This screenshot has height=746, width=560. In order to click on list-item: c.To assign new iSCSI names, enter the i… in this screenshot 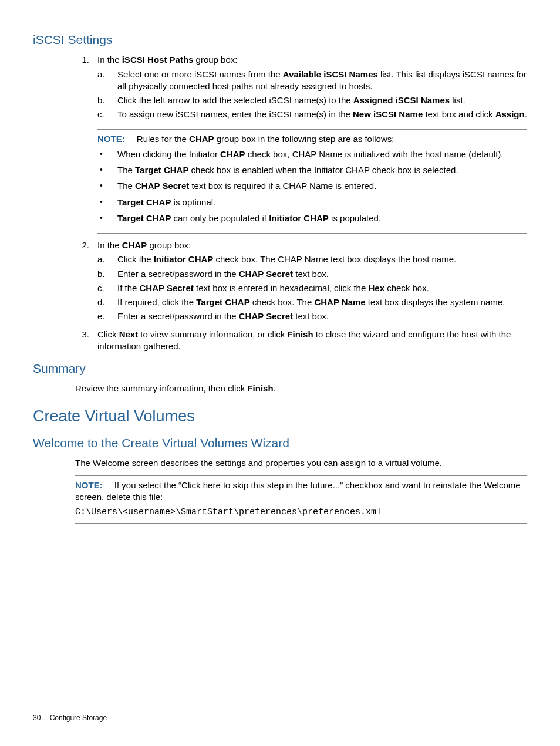, I will do `click(312, 114)`.